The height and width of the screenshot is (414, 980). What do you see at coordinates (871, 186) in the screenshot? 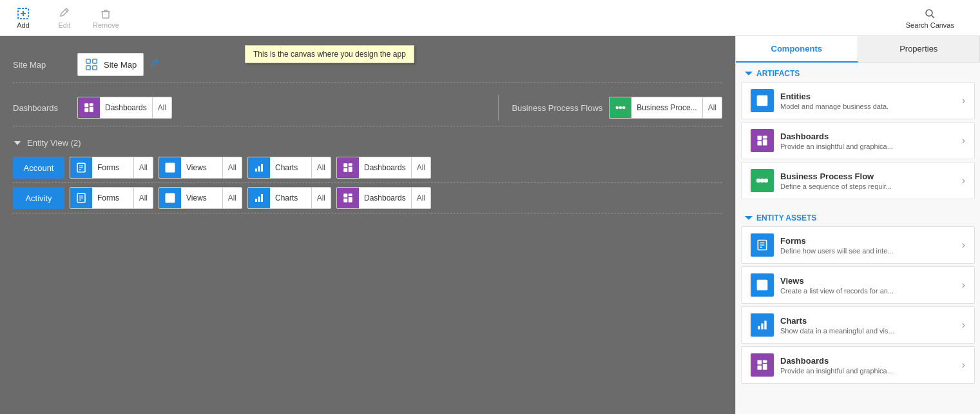
I see `bpf-panel-desc: Define a sequence of steps requir...` at bounding box center [871, 186].